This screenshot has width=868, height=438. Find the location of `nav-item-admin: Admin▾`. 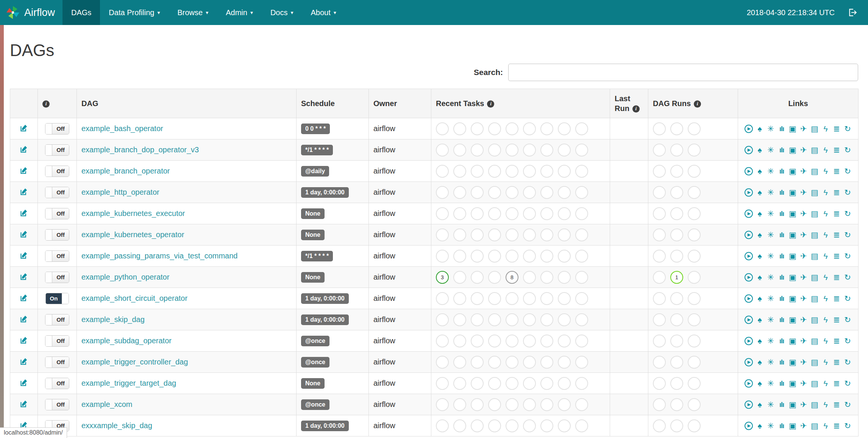

nav-item-admin: Admin▾ is located at coordinates (239, 13).